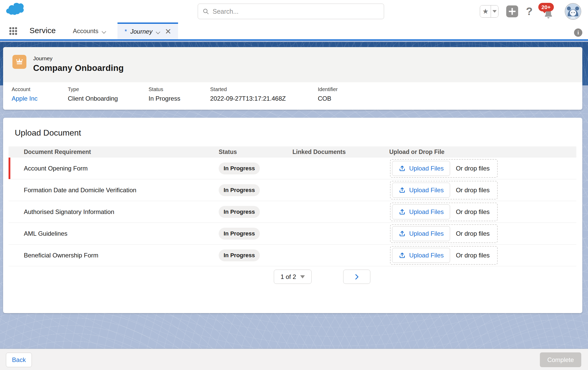 The width and height of the screenshot is (588, 370). What do you see at coordinates (357, 277) in the screenshot?
I see `next-page-button` at bounding box center [357, 277].